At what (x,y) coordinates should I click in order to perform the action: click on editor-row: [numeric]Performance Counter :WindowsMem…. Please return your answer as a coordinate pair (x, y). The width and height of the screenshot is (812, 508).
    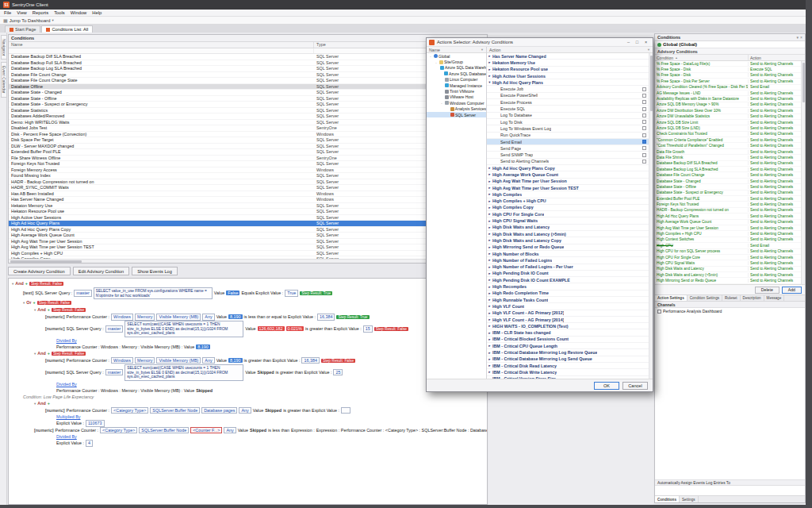
    Looking at the image, I should click on (247, 360).